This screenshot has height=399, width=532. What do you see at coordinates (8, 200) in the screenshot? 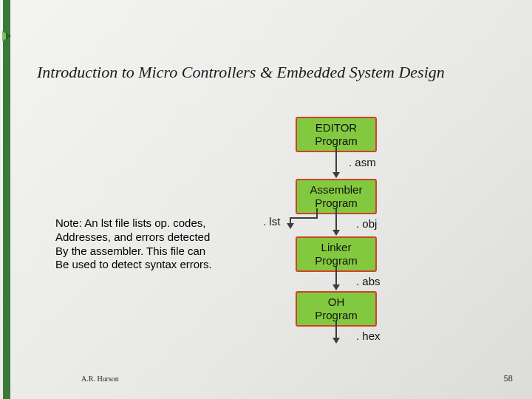
I see `slide-left-decoration` at bounding box center [8, 200].